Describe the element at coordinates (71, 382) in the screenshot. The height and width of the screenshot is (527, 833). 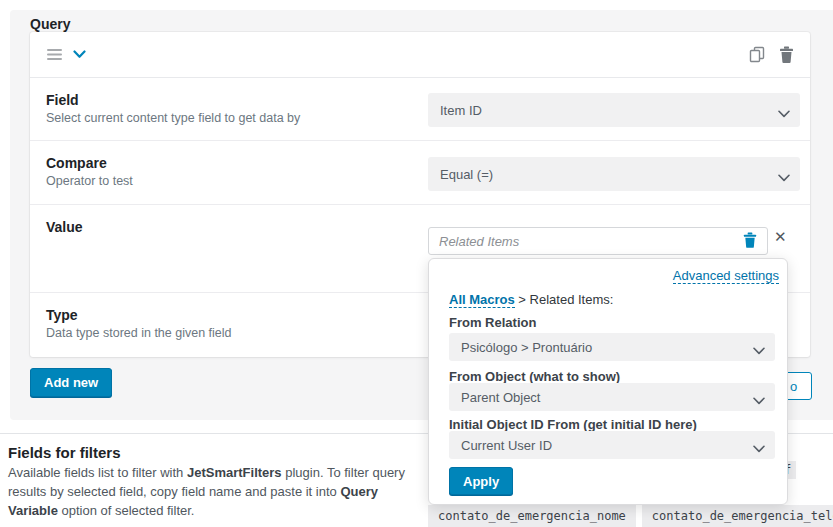
I see `add-new-button: Add new` at that location.